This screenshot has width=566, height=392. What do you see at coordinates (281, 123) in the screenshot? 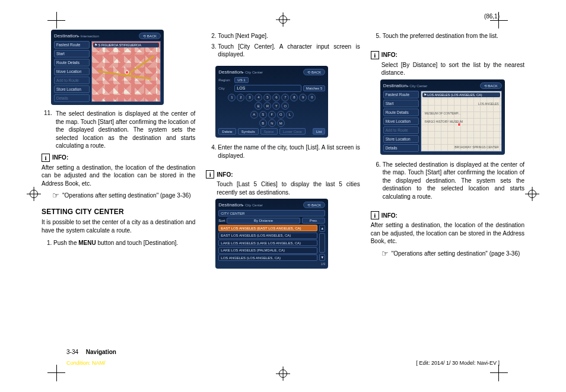
I see `keyboard-key: M` at bounding box center [281, 123].